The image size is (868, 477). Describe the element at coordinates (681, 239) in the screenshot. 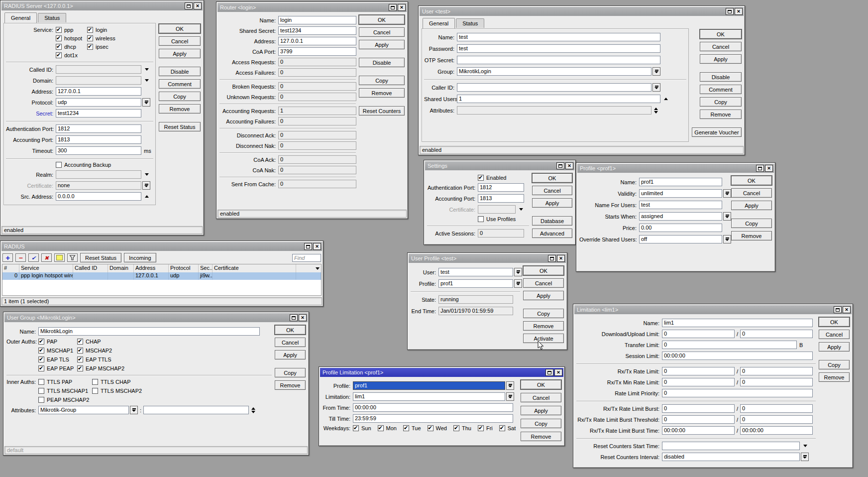

I see `override-shared-users-field: off` at that location.